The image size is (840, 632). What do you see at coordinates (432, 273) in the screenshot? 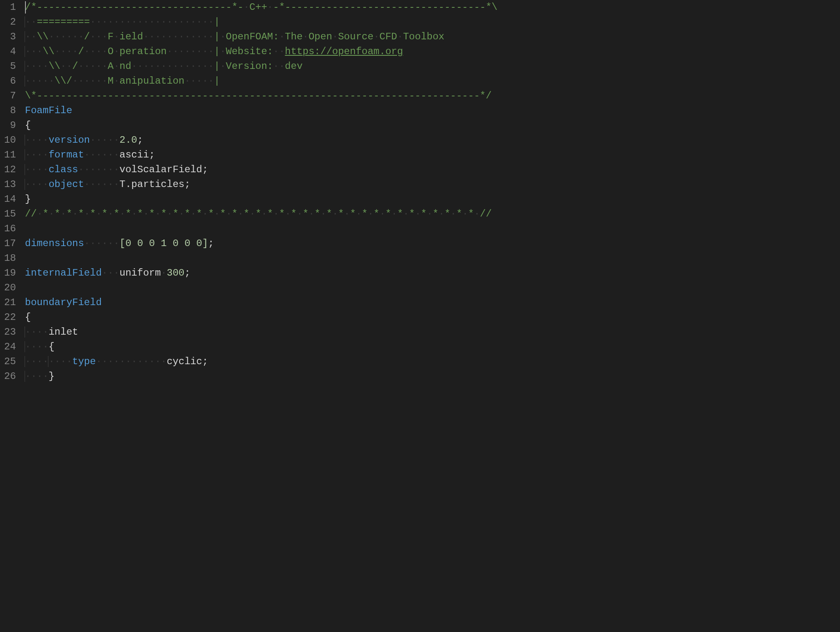
I see `code-line: internalField···uniform·300;` at bounding box center [432, 273].